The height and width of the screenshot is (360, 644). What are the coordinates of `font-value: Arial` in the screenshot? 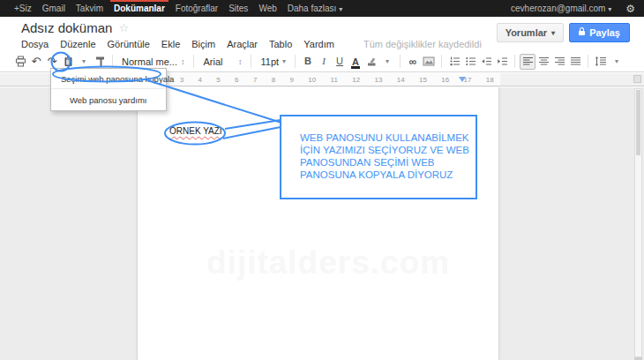 It's located at (213, 62).